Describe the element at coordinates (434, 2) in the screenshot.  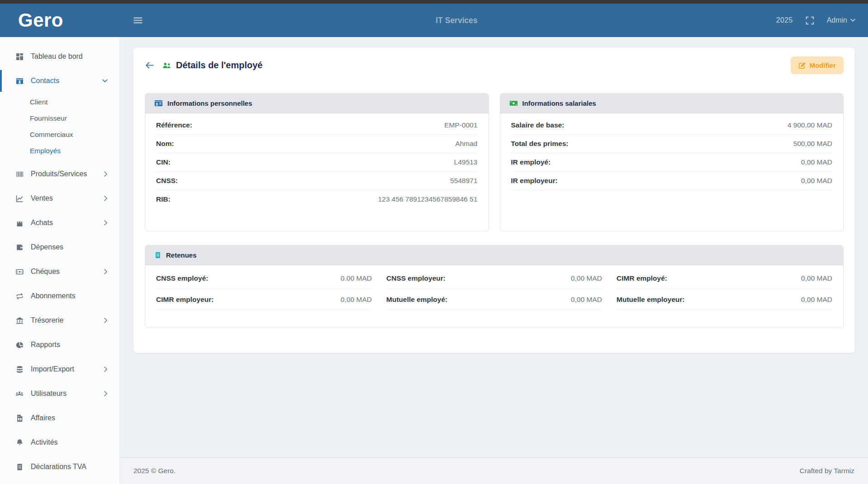
I see `top-strip` at that location.